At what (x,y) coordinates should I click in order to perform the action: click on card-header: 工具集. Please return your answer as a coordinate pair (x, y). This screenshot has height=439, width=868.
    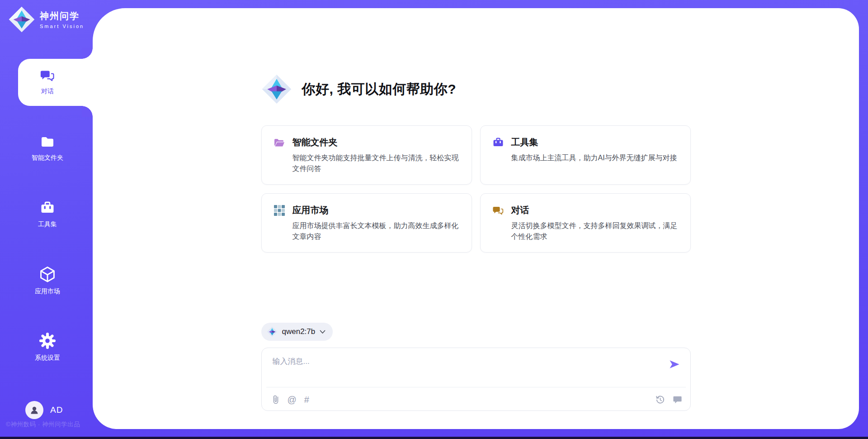
    Looking at the image, I should click on (585, 142).